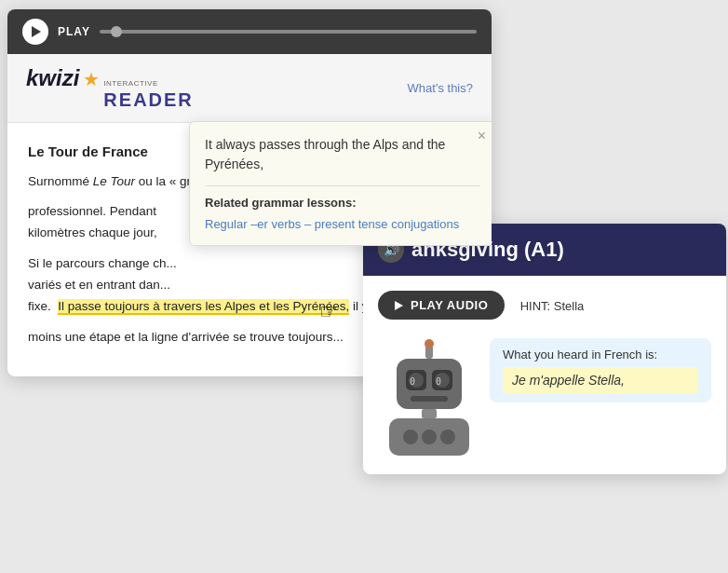 Image resolution: width=728 pixels, height=573 pixels. Describe the element at coordinates (341, 184) in the screenshot. I see `tooltip-popup: × It always passes through the Alps and …` at that location.